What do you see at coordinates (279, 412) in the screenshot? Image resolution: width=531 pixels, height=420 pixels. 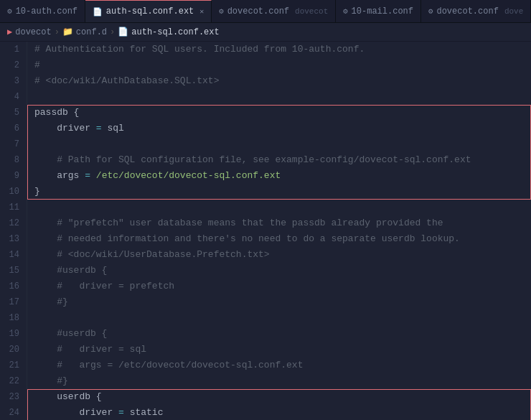 I see `code-line-24: driver = static` at bounding box center [279, 412].